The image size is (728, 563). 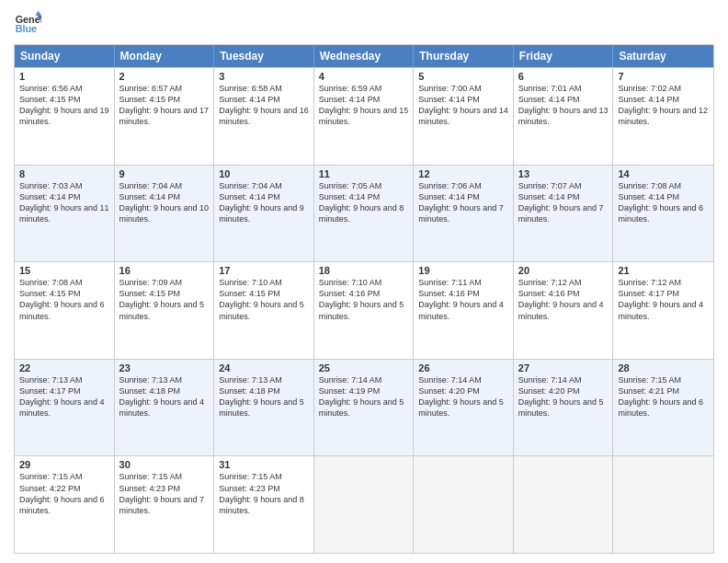 I want to click on calendar-cell: 21Sunrise: 7:12 AMSunset: 4:17 PMDayligh…, so click(x=664, y=311).